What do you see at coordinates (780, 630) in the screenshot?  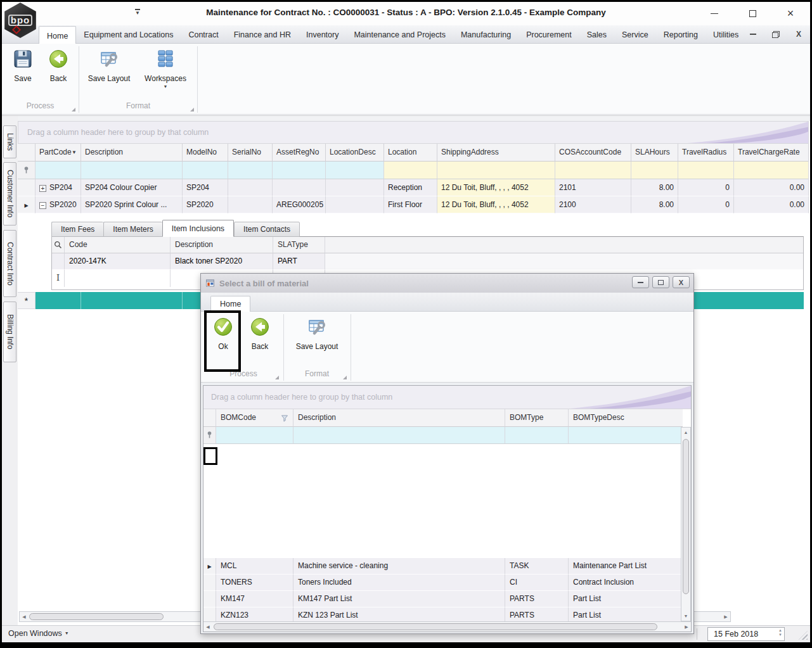 I see `date-spin-up-icon: ▲` at bounding box center [780, 630].